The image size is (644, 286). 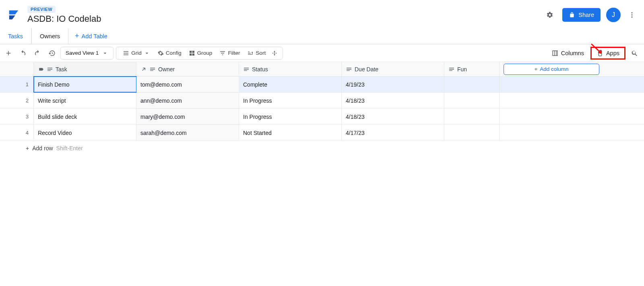 I want to click on add-button, so click(x=8, y=53).